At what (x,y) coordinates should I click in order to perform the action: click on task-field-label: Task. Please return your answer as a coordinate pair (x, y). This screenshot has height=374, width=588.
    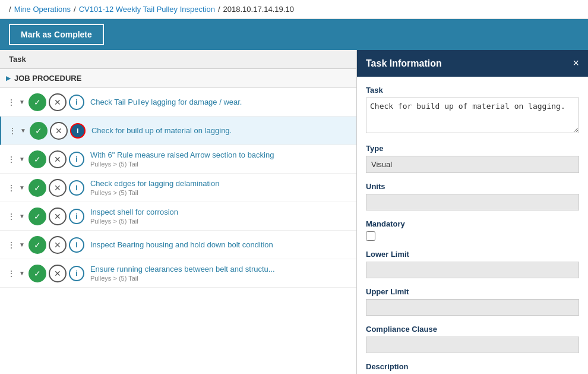
    Looking at the image, I should click on (473, 90).